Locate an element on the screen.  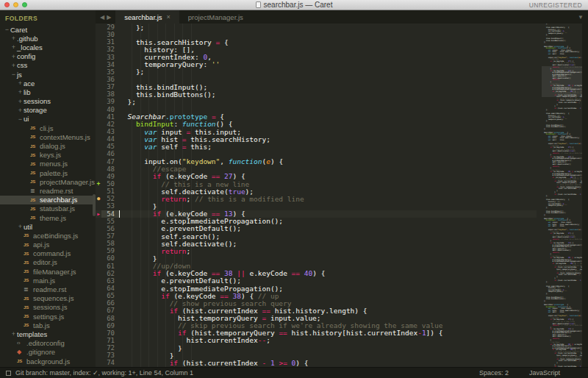
tab-overflow-icon: ▼ is located at coordinates (581, 17).